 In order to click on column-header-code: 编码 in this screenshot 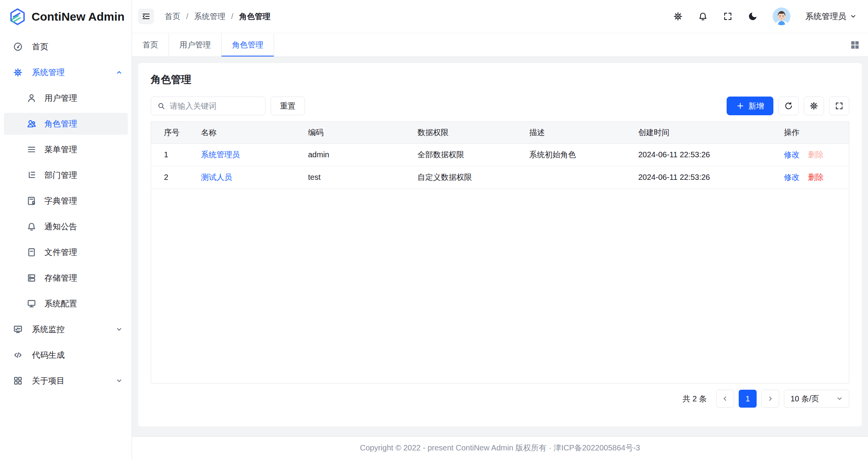, I will do `click(356, 132)`.